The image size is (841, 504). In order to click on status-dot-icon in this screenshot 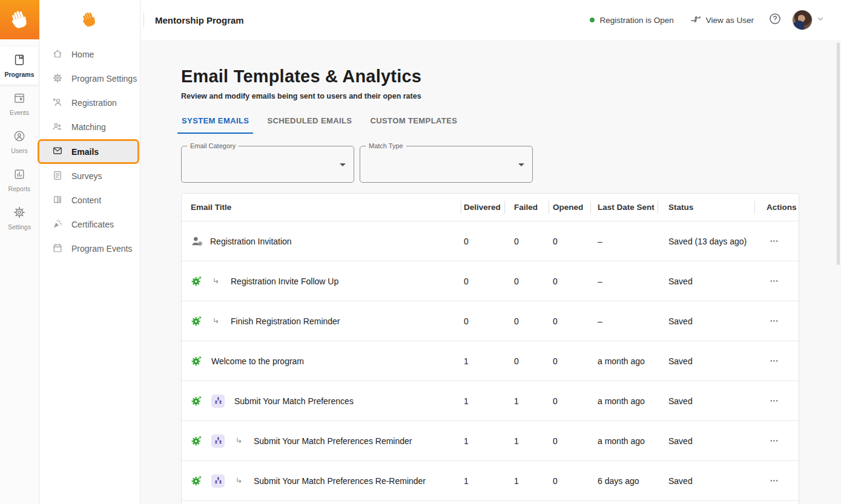, I will do `click(592, 20)`.